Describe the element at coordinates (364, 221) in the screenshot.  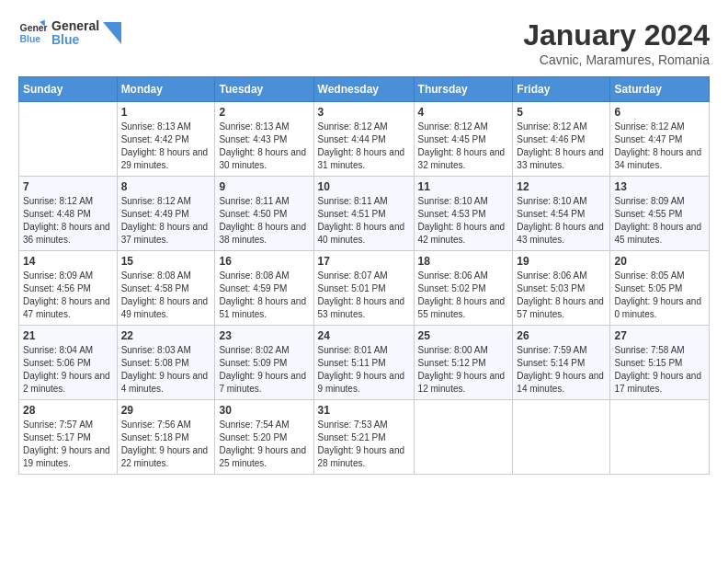
I see `cell-info: Sunrise: 8:11 AMSunset: 4:51 PMDaylight:…` at that location.